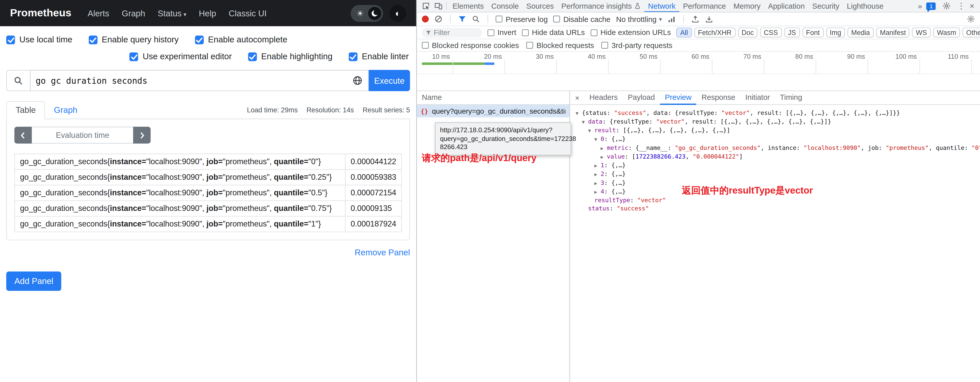 The image size is (980, 382). I want to click on detail-tab-initiator: Initiator, so click(758, 98).